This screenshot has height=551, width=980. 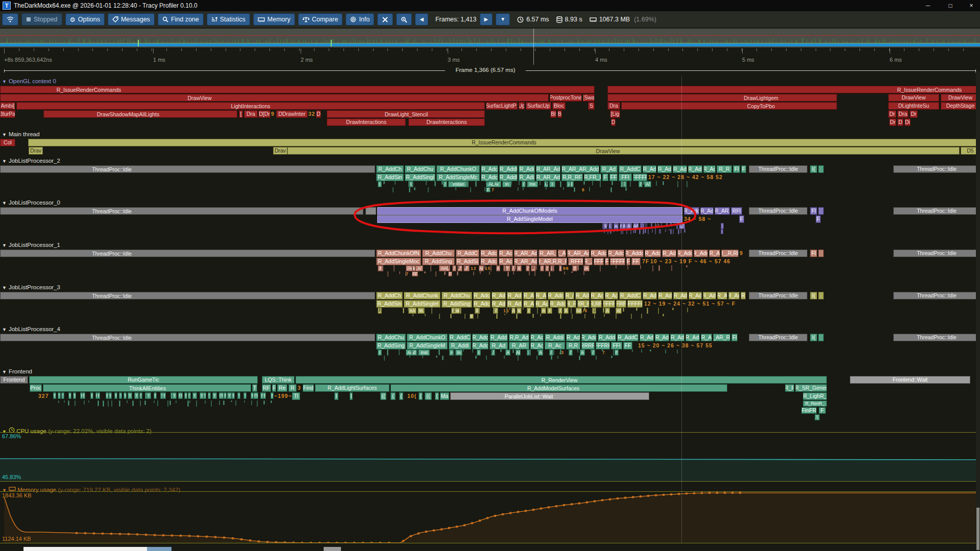 What do you see at coordinates (734, 338) in the screenshot?
I see `zone-chip: Fl` at bounding box center [734, 338].